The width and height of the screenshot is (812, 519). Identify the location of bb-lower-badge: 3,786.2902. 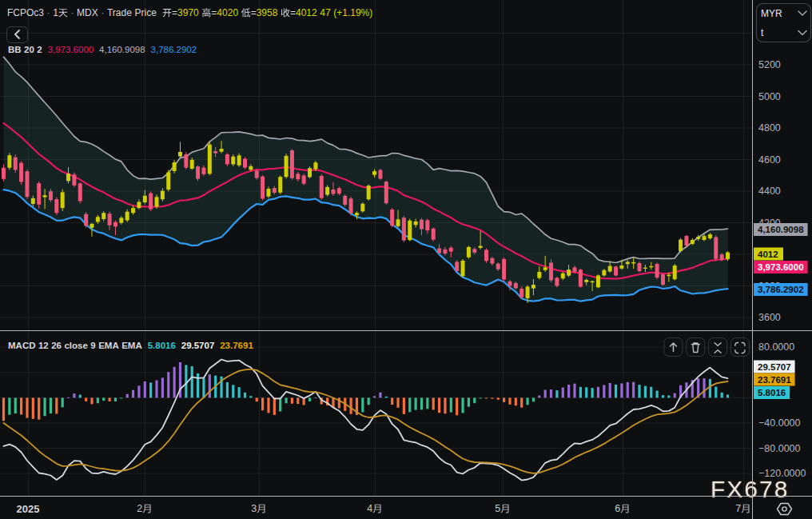
(781, 289).